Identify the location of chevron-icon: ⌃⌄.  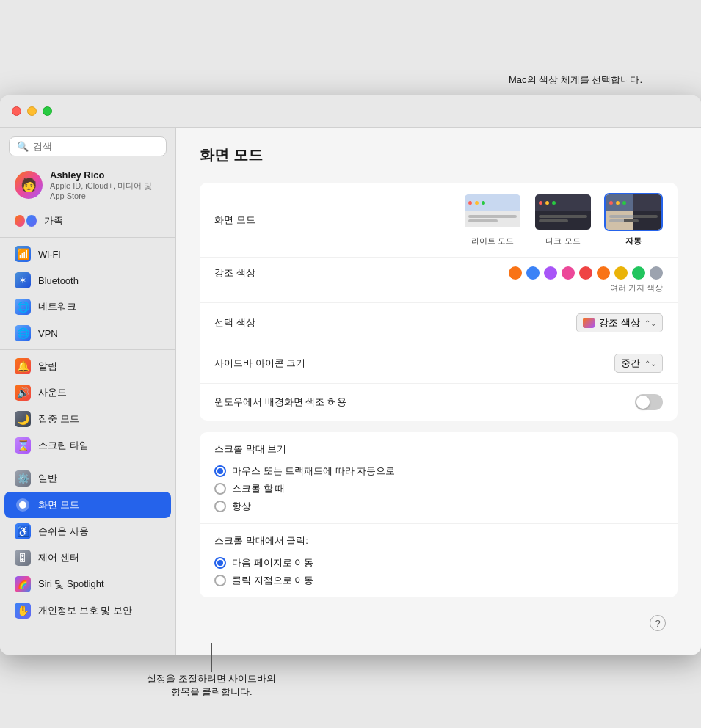
(650, 364).